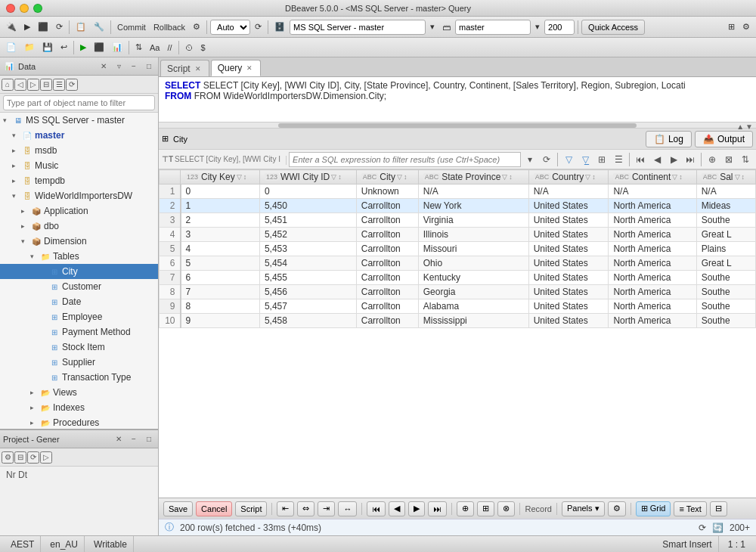 Image resolution: width=756 pixels, height=552 pixels. What do you see at coordinates (652, 177) in the screenshot?
I see `col-continent: ABC Continent ▽ ↕` at bounding box center [652, 177].